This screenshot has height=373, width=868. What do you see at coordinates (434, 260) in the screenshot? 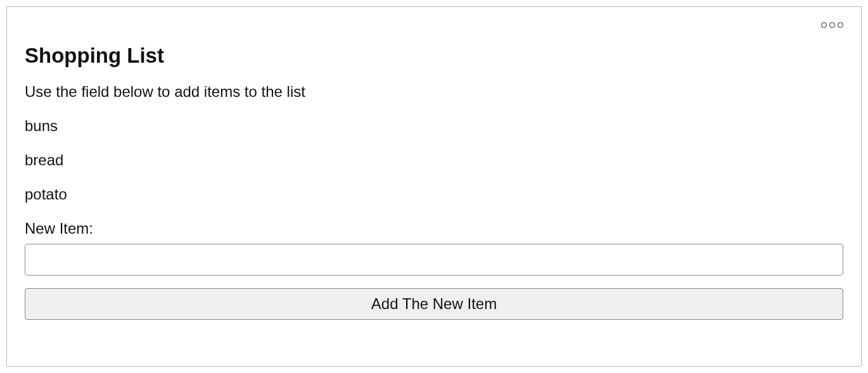
I see `new-item-input` at bounding box center [434, 260].